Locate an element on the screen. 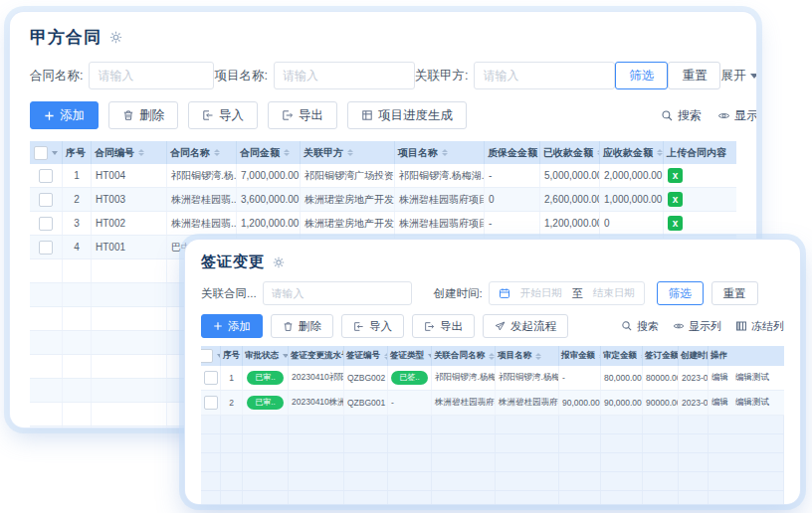 Image resolution: width=812 pixels, height=513 pixels. start-date-field: 开始日期 is located at coordinates (541, 293).